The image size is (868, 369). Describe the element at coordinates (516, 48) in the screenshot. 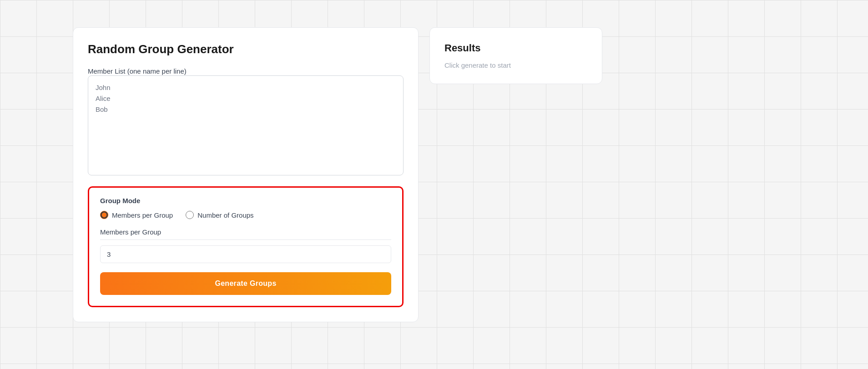

I see `results-title: Results` at that location.